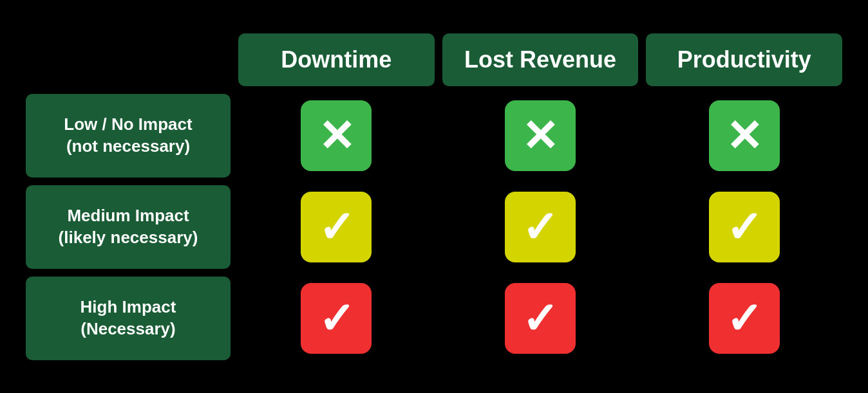  I want to click on header-productivity: Productivity, so click(744, 60).